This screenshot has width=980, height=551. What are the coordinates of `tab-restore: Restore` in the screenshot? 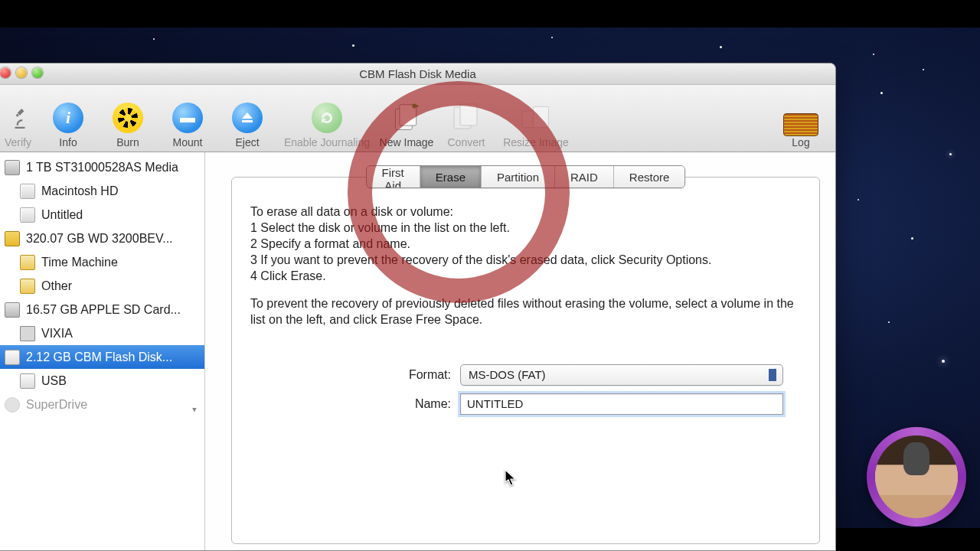 It's located at (649, 177).